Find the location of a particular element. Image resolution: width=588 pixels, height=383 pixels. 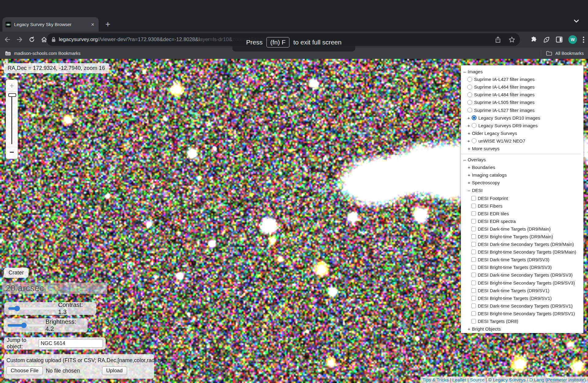

layer-option-suprime-ia-l505-filter-images: Suprime IA-L505 filter images is located at coordinates (523, 102).